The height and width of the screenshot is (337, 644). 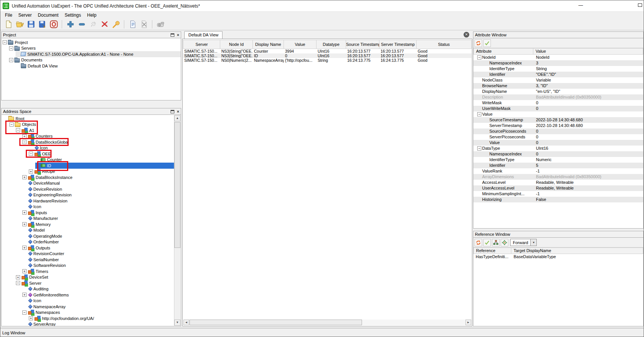 I want to click on column-header-server-timestamp: Server Timestamp, so click(x=398, y=44).